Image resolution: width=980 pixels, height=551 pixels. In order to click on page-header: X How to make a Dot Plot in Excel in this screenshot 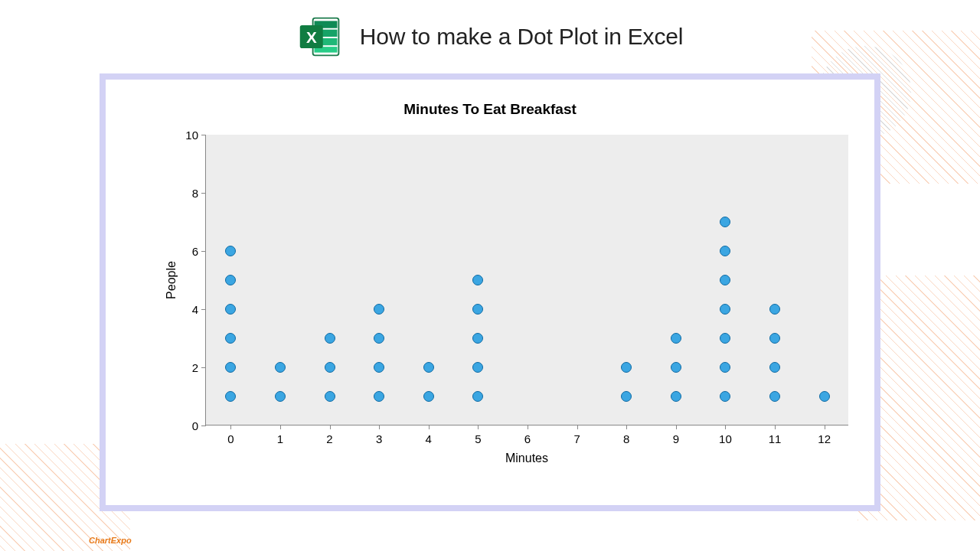, I will do `click(490, 37)`.